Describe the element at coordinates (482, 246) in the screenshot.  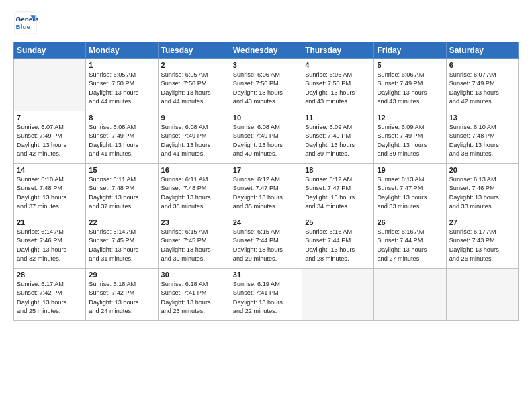
I see `cell-info: Sunrise: 6:17 AMSunset: 7:43 PMDaylight:…` at that location.